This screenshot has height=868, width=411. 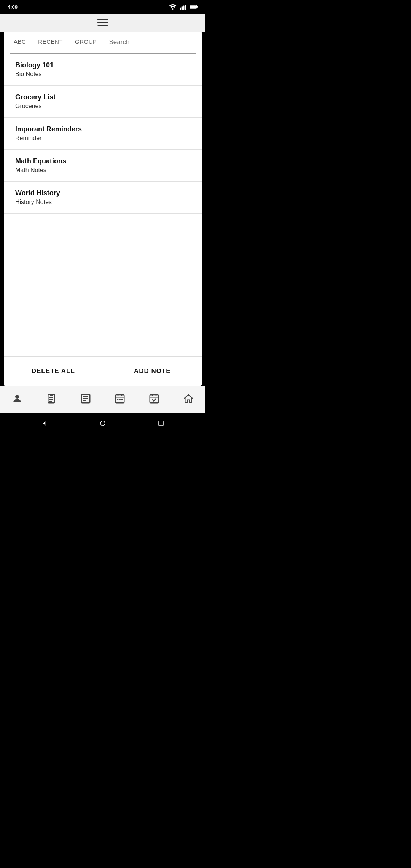 I want to click on tabs-bar: ABC RECENT GROUP, so click(x=103, y=43).